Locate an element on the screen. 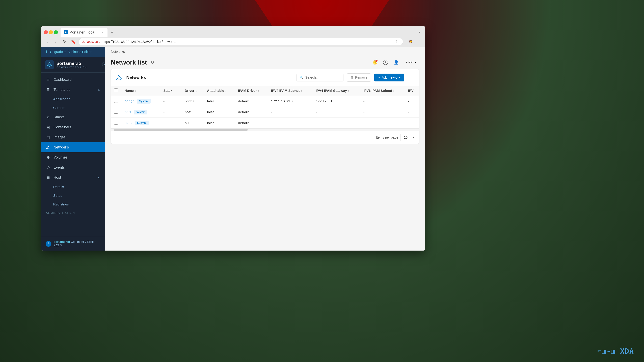 The image size is (644, 362). sidebar-item-stacks: ⧉ Stacks is located at coordinates (73, 117).